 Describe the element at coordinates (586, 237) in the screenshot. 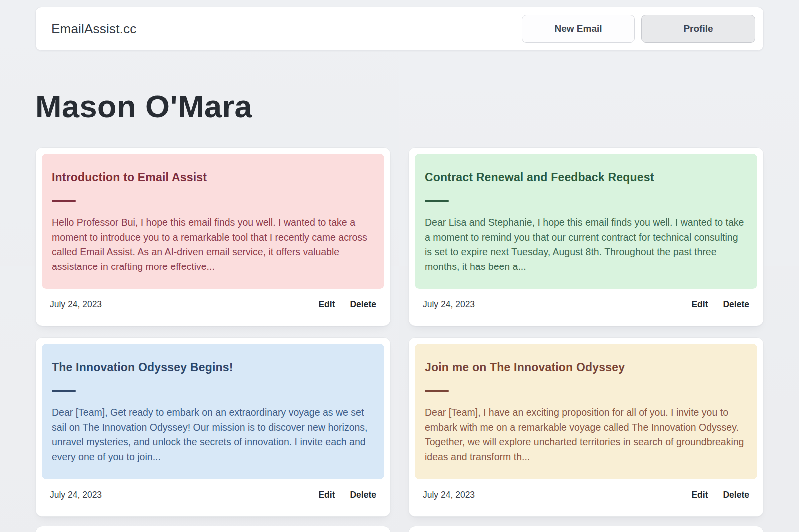

I see `email-card: Contract Renewal and Feedback Request De…` at that location.